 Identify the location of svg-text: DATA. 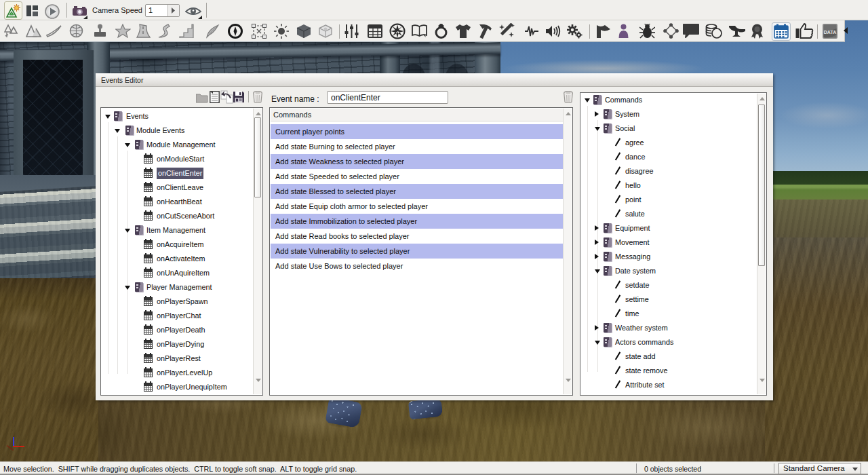
(830, 33).